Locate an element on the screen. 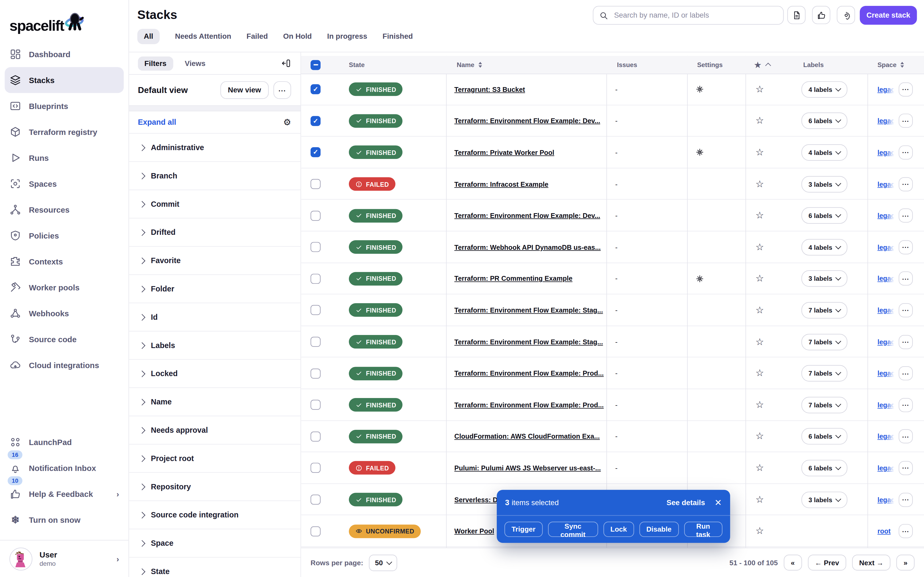 The image size is (924, 577). stack-name-link: Terraform: Environment Flow Example: Dev… is located at coordinates (527, 216).